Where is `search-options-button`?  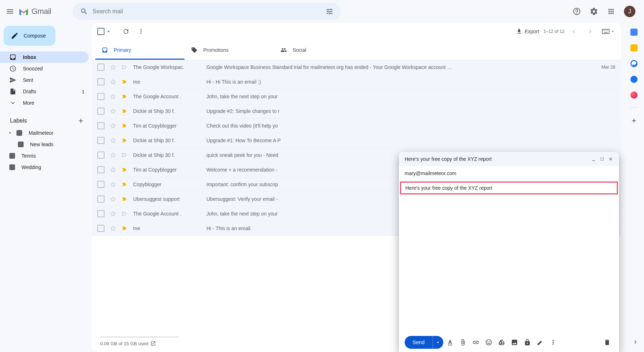
search-options-button is located at coordinates (330, 11).